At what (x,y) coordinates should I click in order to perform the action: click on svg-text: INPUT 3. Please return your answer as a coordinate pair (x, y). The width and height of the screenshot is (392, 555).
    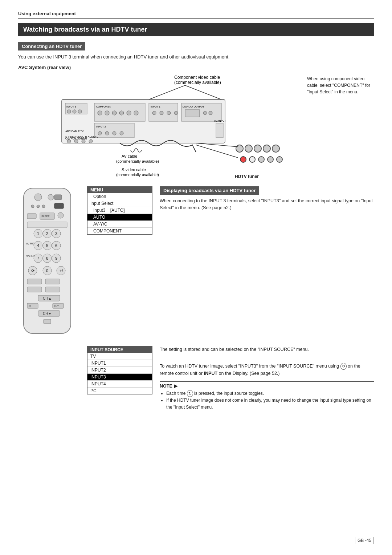
    Looking at the image, I should click on (71, 107).